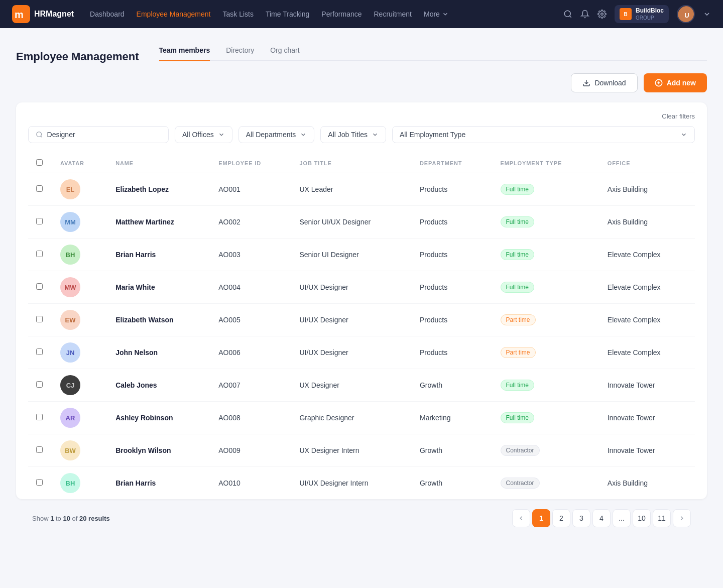  I want to click on office: Elevate Complex, so click(647, 287).